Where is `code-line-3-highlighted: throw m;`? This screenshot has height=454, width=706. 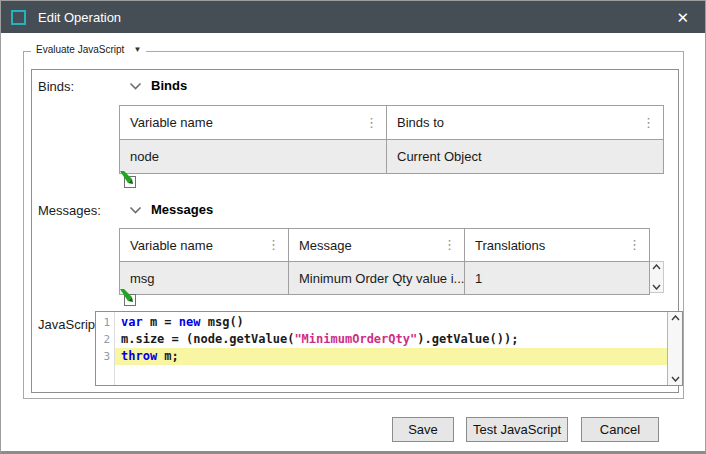 code-line-3-highlighted: throw m; is located at coordinates (391, 356).